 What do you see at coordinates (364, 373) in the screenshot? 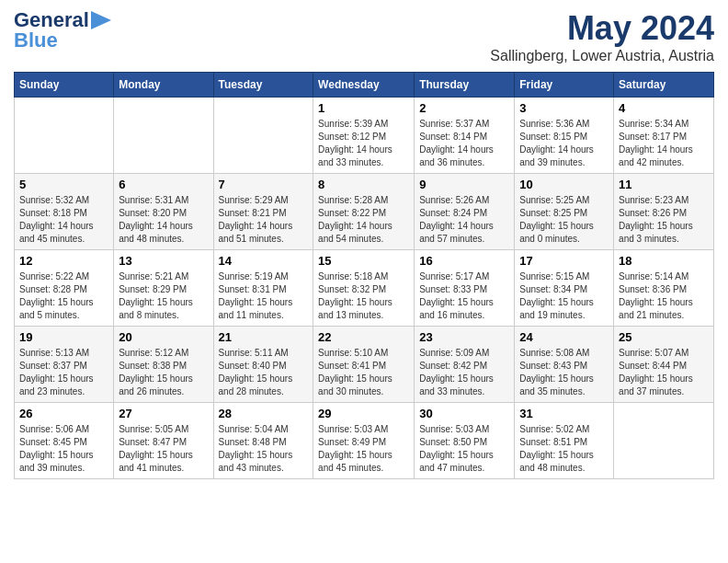
I see `day-info: Sunrise: 5:10 AM Sunset: 8:41 PM Dayligh…` at bounding box center [364, 373].